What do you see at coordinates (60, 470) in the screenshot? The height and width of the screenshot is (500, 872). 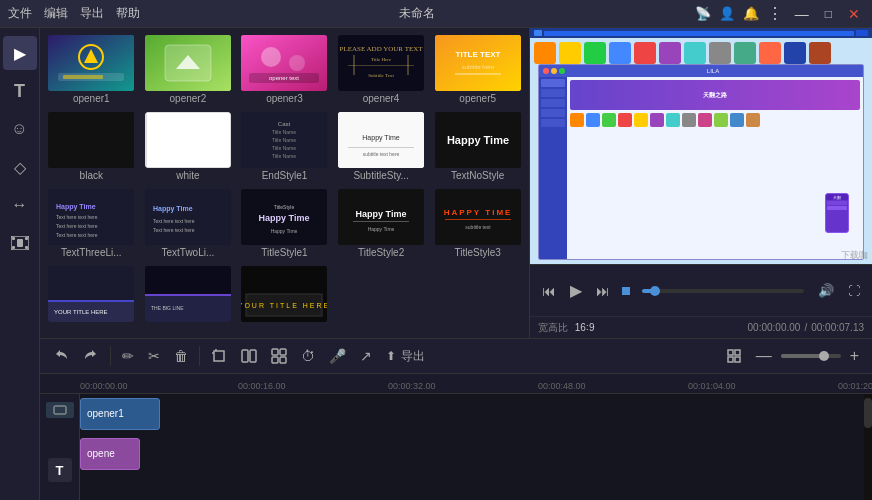 I see `track-control-icon-2: T` at bounding box center [60, 470].